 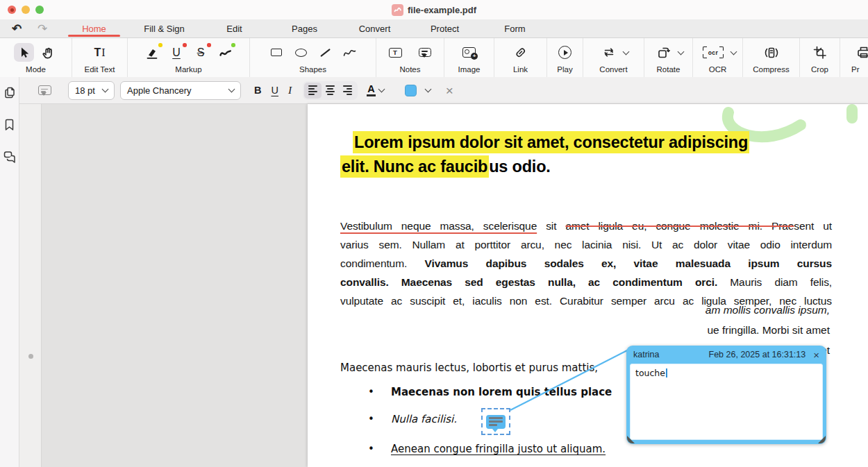 What do you see at coordinates (258, 90) in the screenshot?
I see `bold-button: B` at bounding box center [258, 90].